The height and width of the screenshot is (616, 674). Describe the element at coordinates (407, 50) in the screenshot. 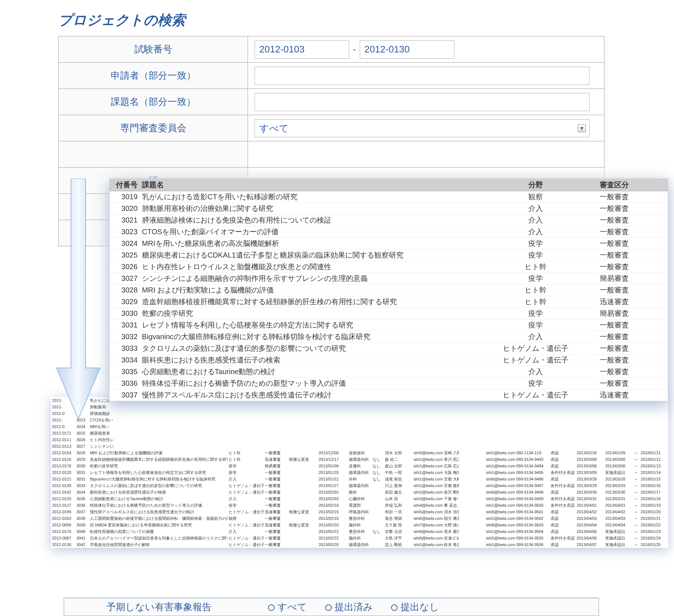

I see `trial-number-to-input` at that location.